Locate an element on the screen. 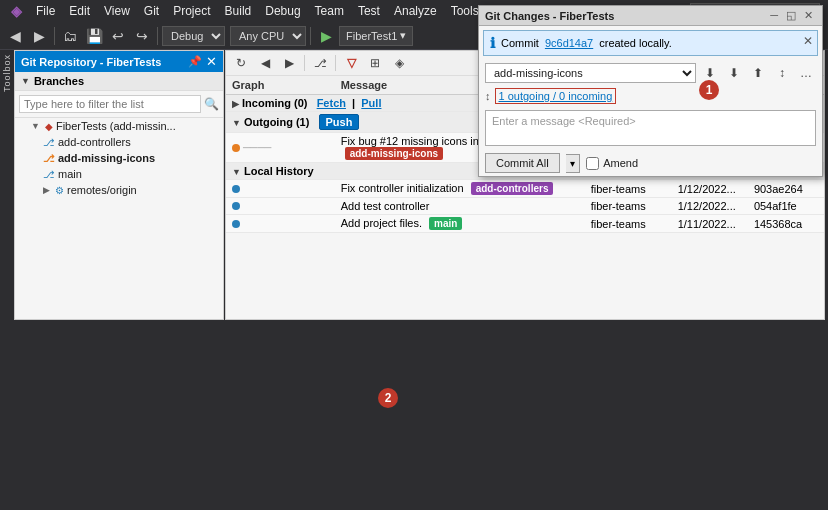 Image resolution: width=828 pixels, height=510 pixels. toolbar-save-all: 💾 is located at coordinates (94, 36).